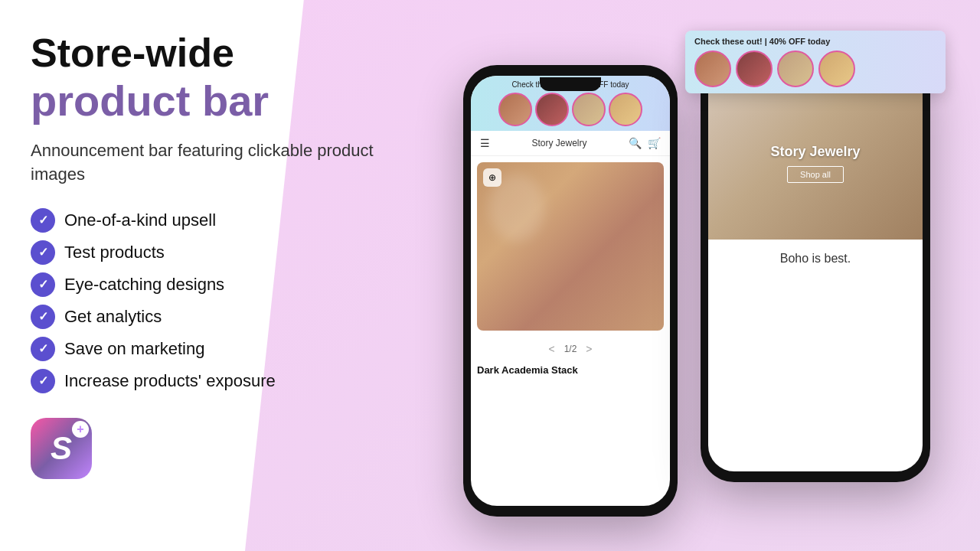 This screenshot has width=980, height=551. Describe the element at coordinates (218, 253) in the screenshot. I see `feature-item-2: Test products` at that location.